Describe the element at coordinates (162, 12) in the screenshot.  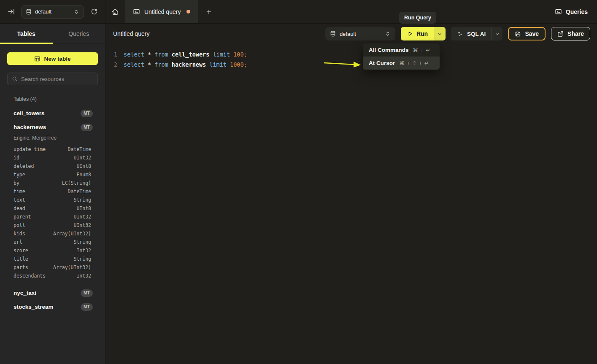
I see `tab-untitled-query: Untitled query` at that location.